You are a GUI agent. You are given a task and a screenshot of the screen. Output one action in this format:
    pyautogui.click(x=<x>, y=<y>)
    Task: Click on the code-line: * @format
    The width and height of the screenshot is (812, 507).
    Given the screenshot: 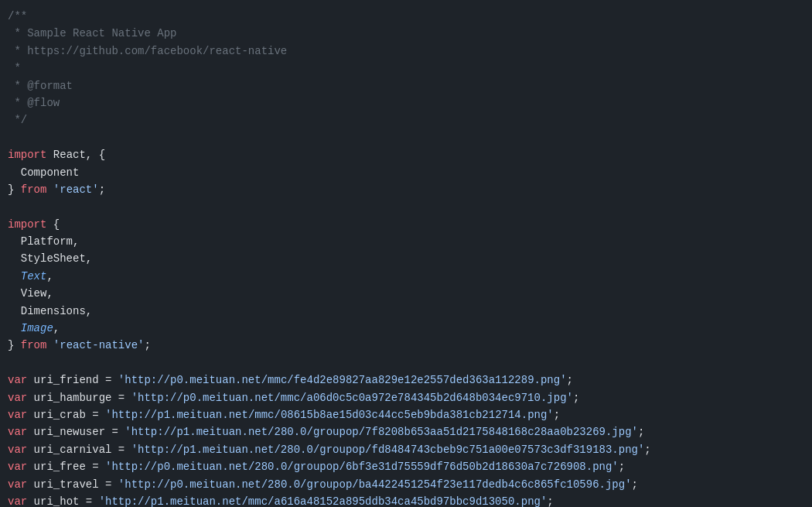 What is the action you would take?
    pyautogui.click(x=406, y=86)
    